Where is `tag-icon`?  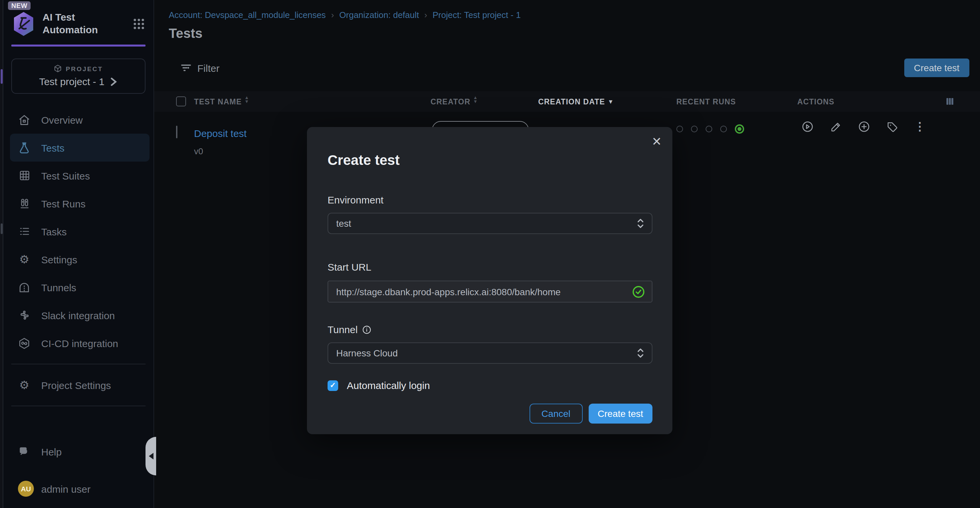
tag-icon is located at coordinates (892, 126).